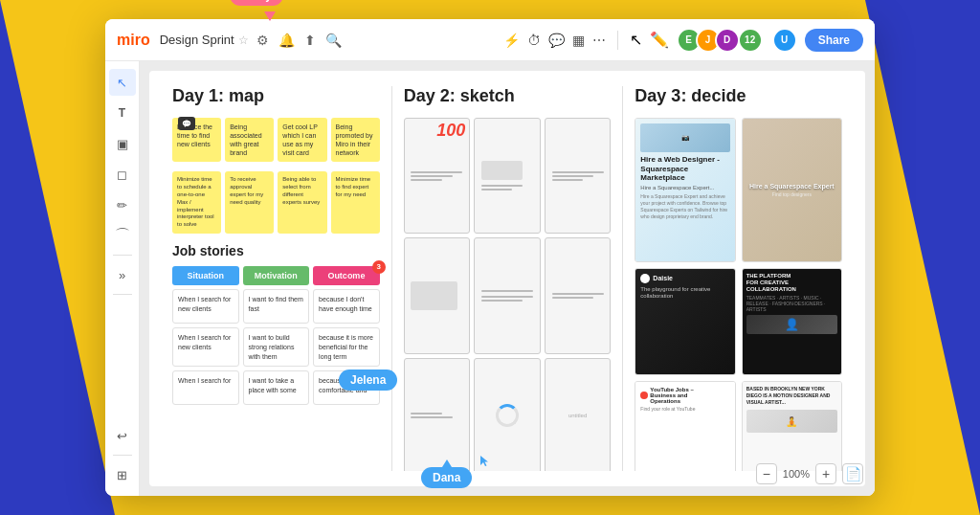 This screenshot has height=515, width=980. I want to click on emily-cursor-label: Emily, so click(256, 3).